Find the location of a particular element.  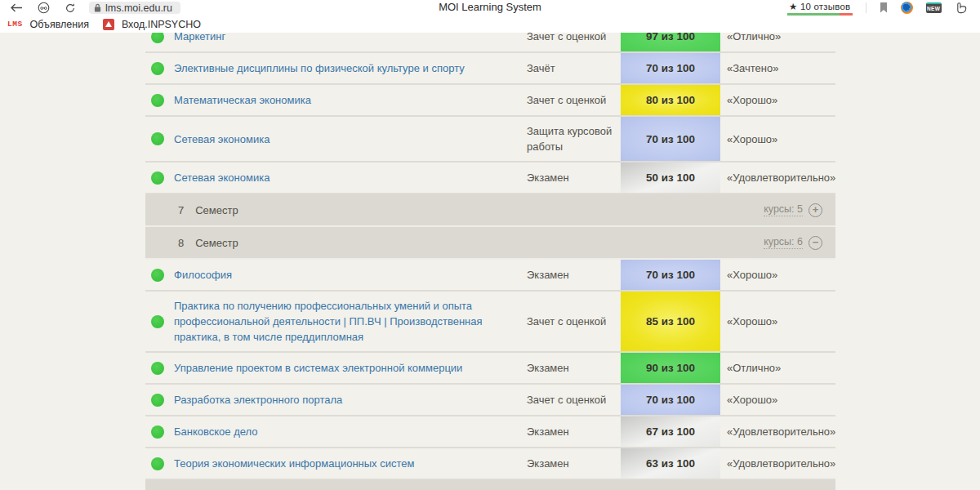

course-name-cell: Маркетинг is located at coordinates (350, 42).